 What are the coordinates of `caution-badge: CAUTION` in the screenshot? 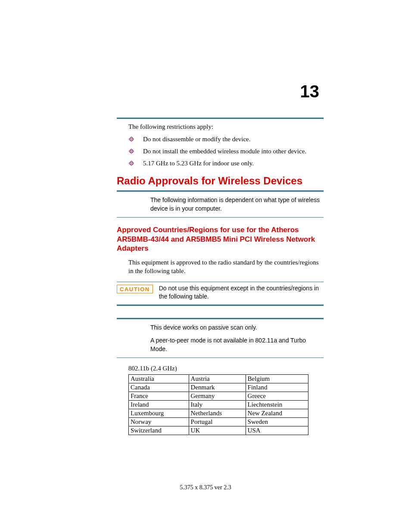 It's located at (135, 289).